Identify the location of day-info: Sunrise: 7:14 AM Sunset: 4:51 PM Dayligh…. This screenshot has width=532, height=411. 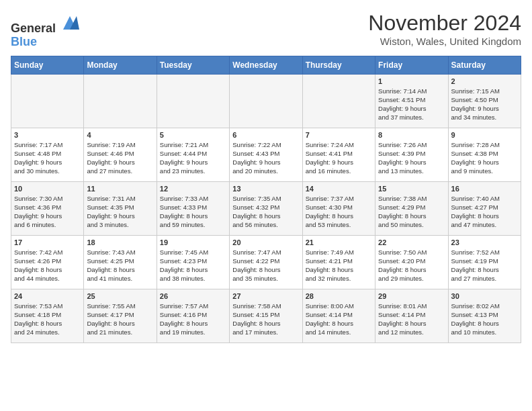
(411, 105).